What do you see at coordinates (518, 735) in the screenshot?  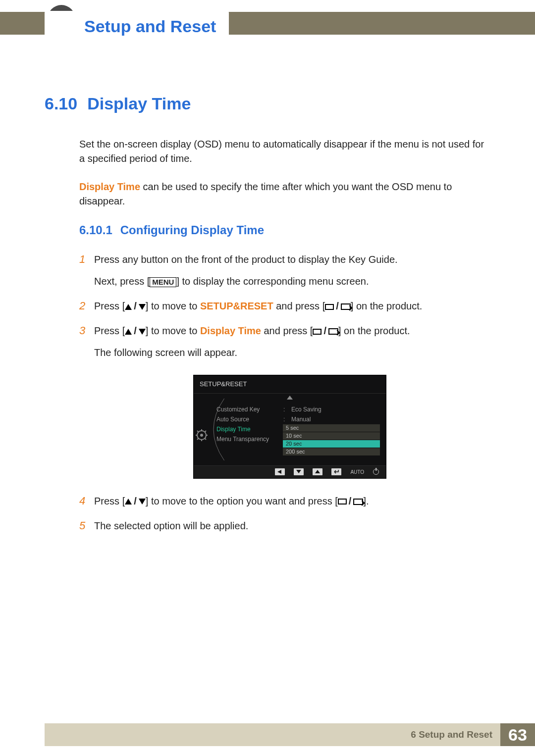 I see `page-number: 63` at bounding box center [518, 735].